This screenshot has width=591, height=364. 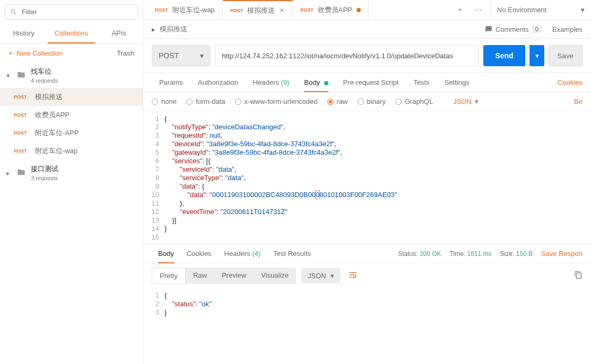 I want to click on folder-title: 找车位, so click(x=45, y=72).